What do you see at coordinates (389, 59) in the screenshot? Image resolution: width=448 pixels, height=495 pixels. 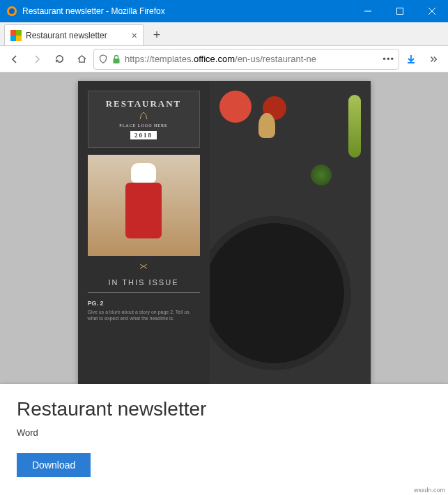 I see `page-actions-icon: •••` at bounding box center [389, 59].